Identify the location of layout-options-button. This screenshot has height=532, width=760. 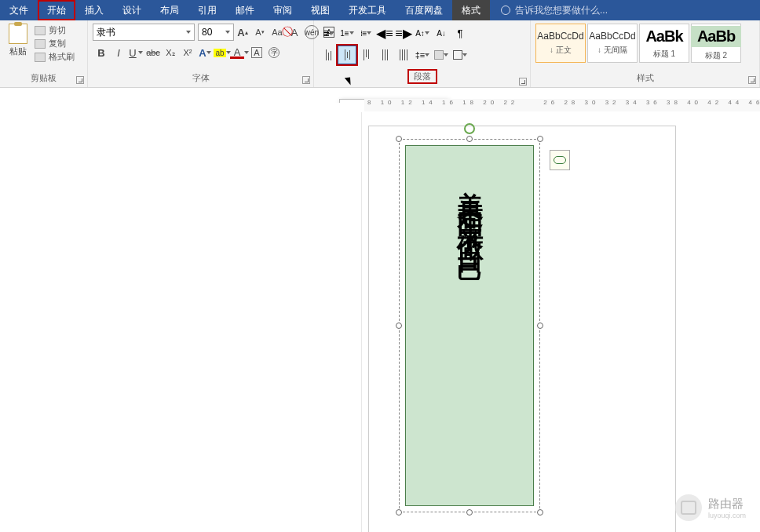
(560, 160).